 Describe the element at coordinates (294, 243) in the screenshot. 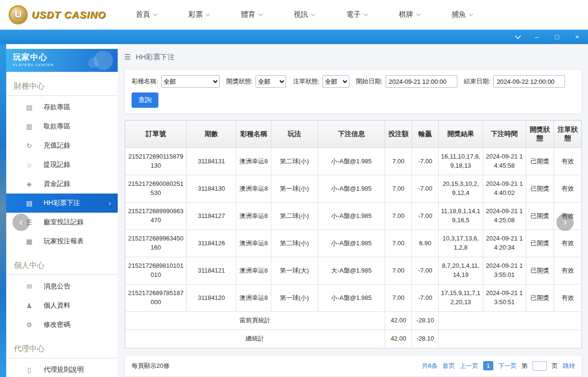

I see `cell-play-type: 第二球(小)` at that location.